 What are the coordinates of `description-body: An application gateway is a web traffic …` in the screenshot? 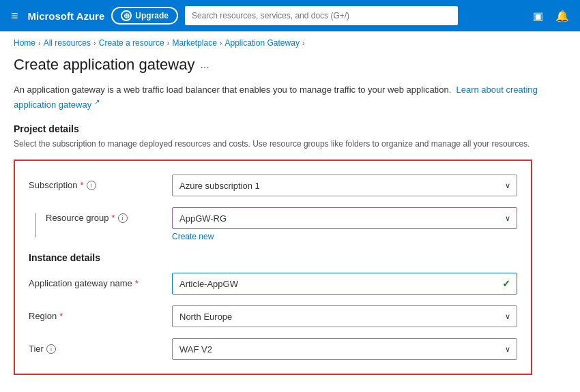 It's located at (232, 90).